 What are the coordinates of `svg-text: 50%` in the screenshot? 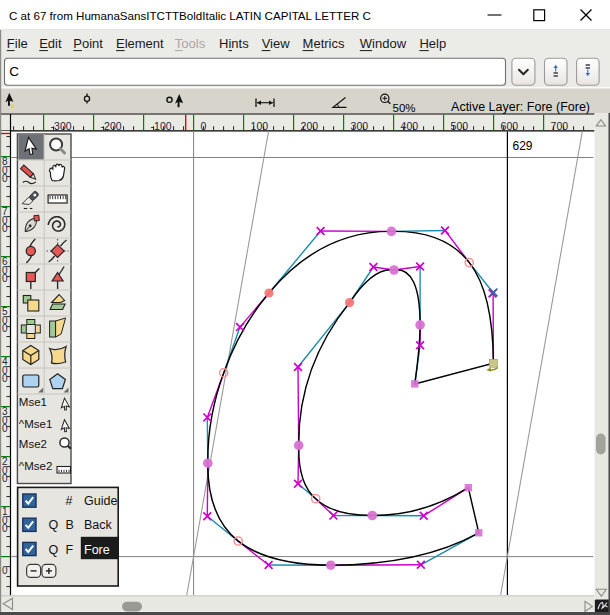 It's located at (404, 108).